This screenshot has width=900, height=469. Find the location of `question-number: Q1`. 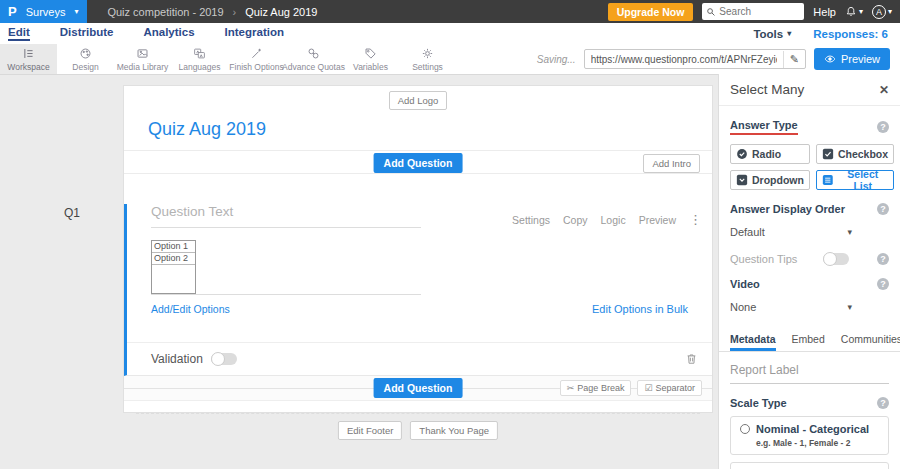

question-number: Q1 is located at coordinates (72, 213).